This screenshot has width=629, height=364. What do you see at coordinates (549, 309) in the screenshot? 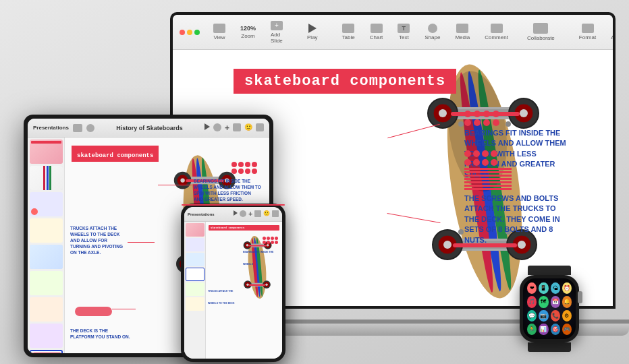
I see `watch-apps-grid: ❤ 📱 🌤 ⏰ 🎵 🗺 📅 🔔 💬 📷 📞 ⚙ 🏃 📊 🎯 🎮` at bounding box center [549, 309].